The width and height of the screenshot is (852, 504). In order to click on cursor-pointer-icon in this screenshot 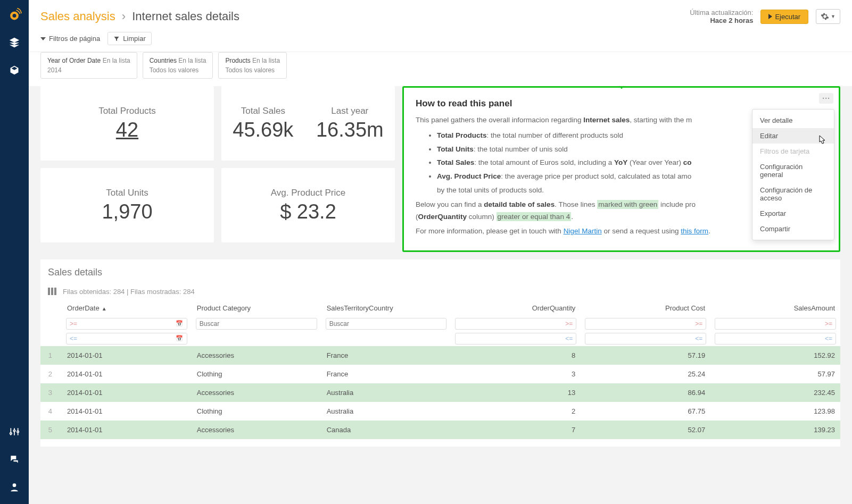, I will do `click(822, 141)`.